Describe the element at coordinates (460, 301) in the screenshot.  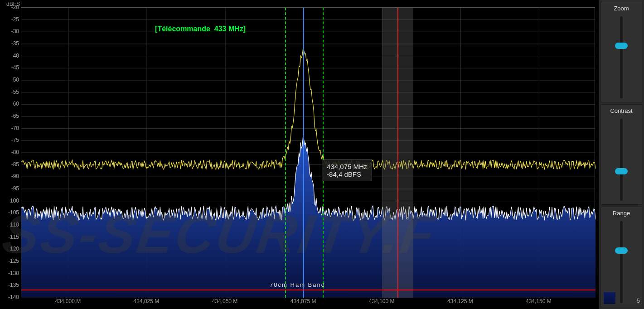
I see `x-tick: 434,125 M` at that location.